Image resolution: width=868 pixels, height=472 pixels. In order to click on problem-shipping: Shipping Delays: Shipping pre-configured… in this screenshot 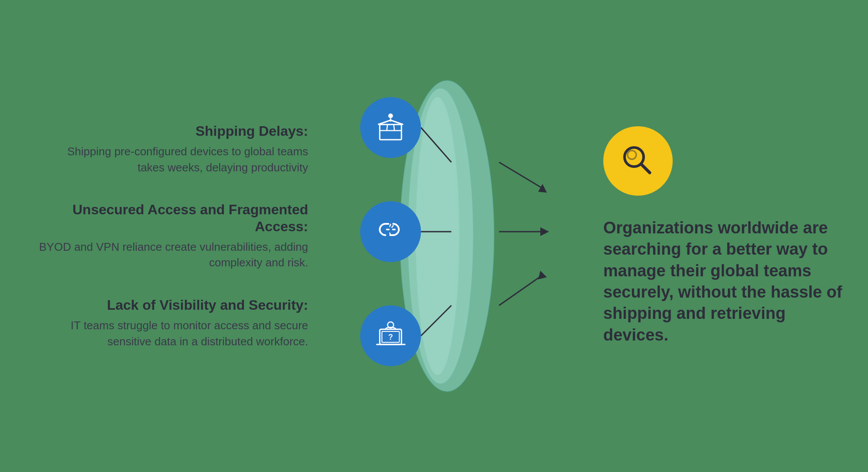, I will do `click(174, 149)`.